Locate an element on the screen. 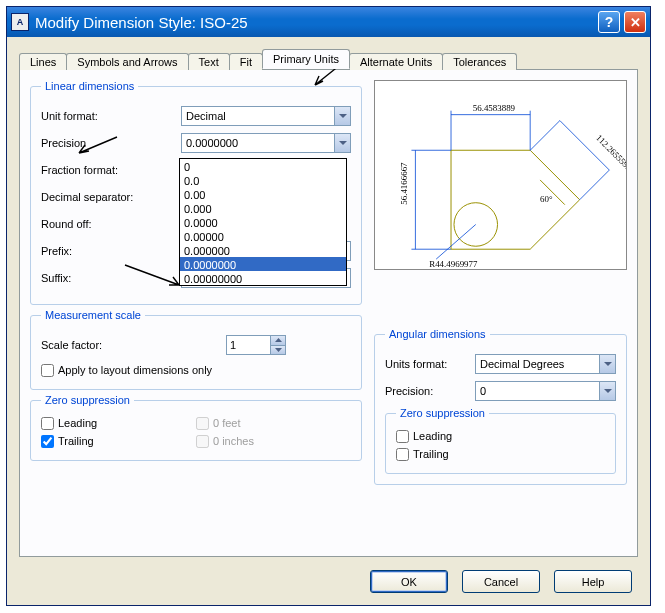 The image size is (665, 613). ang-leading-check is located at coordinates (402, 436).